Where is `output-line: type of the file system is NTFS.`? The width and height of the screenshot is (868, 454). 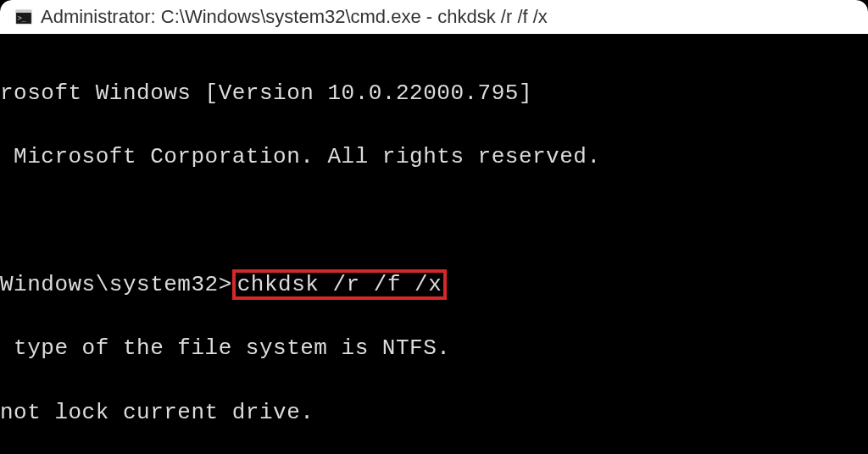
output-line: type of the file system is NTFS. is located at coordinates (434, 349).